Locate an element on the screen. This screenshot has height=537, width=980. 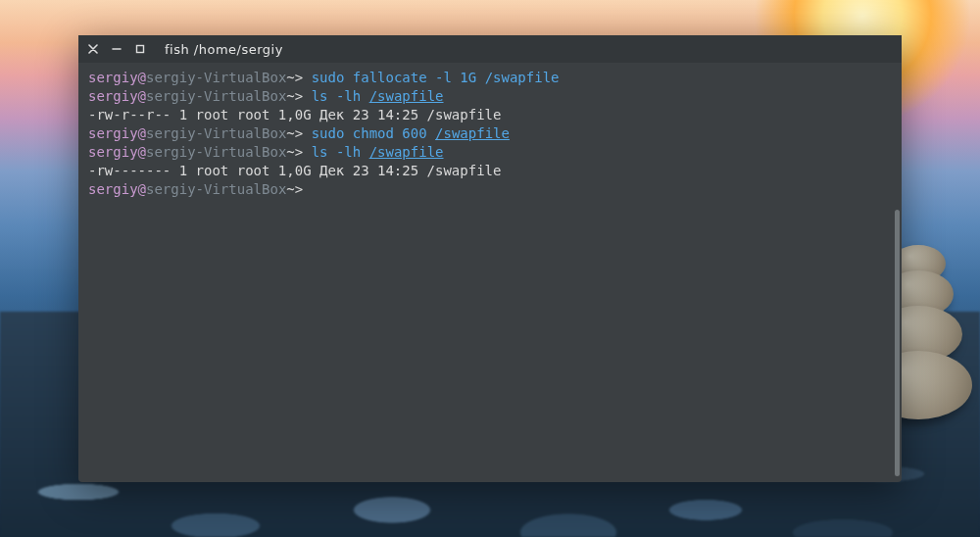
command-args: fallocate -l 1G /swapfile is located at coordinates (457, 77).